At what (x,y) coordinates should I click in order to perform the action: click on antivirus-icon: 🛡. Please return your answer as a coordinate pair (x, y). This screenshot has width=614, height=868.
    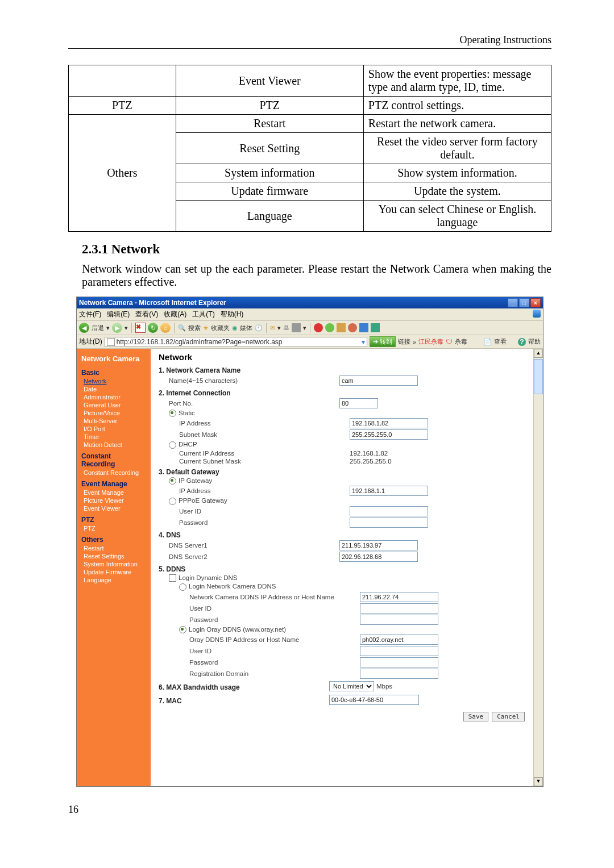
    Looking at the image, I should click on (449, 342).